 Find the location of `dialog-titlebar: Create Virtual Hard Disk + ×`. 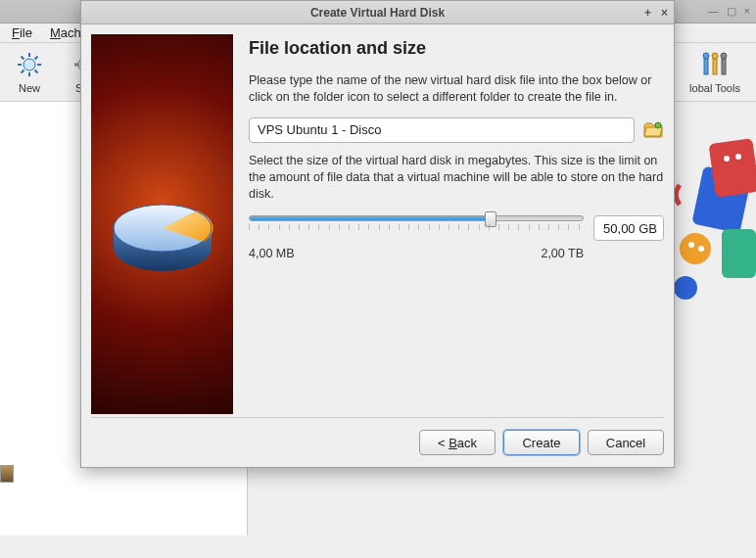

dialog-titlebar: Create Virtual Hard Disk + × is located at coordinates (378, 13).